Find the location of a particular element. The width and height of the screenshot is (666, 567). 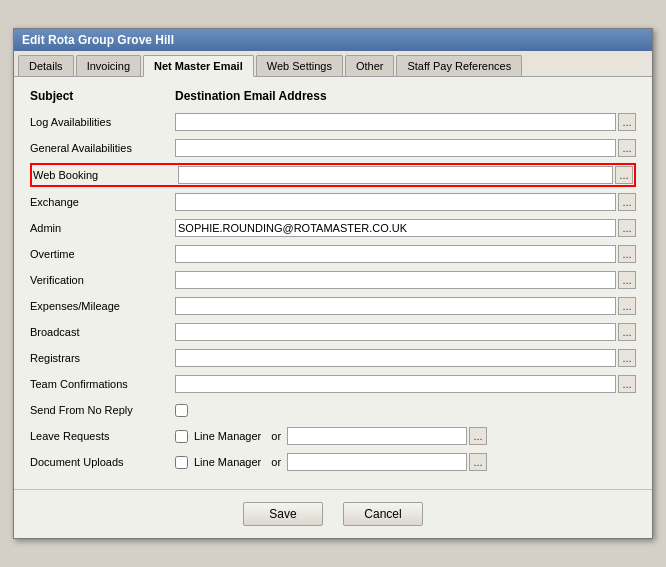

label-log-availabilities: Log Availabilities is located at coordinates (102, 122).